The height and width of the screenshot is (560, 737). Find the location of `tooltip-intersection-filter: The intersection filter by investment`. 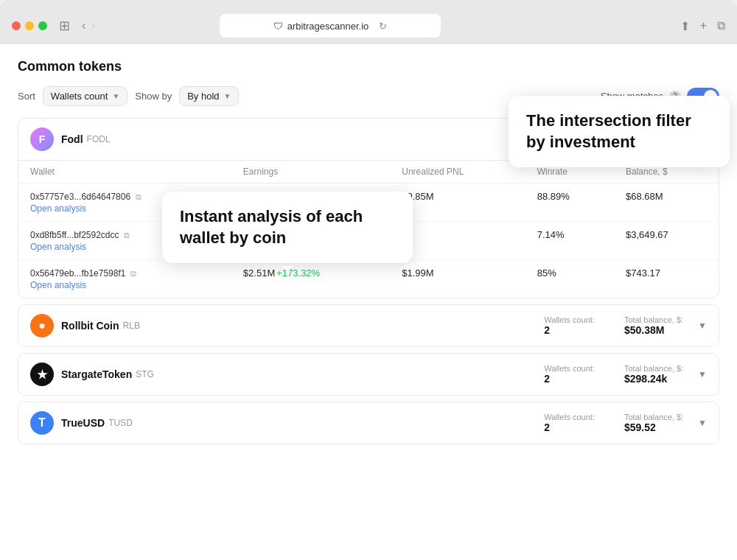

tooltip-intersection-filter: The intersection filter by investment is located at coordinates (619, 131).